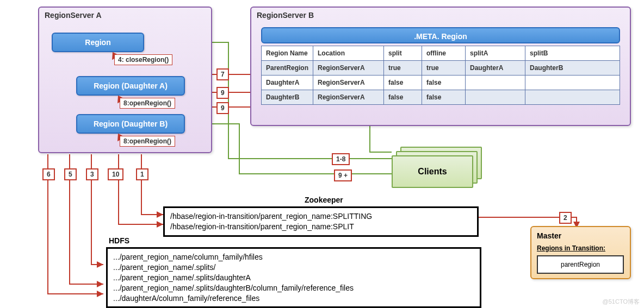  Describe the element at coordinates (441, 35) in the screenshot. I see `meta-region-title: .META. Region` at that location.